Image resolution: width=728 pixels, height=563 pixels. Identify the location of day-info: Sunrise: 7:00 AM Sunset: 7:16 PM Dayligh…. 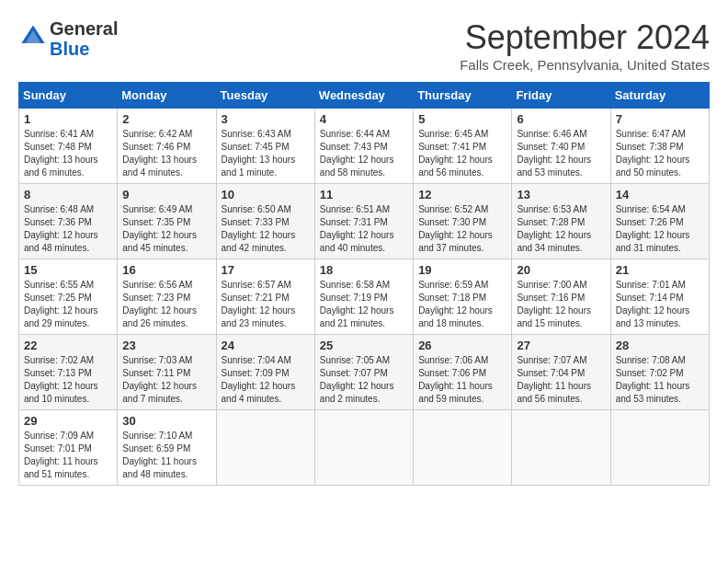
(561, 304).